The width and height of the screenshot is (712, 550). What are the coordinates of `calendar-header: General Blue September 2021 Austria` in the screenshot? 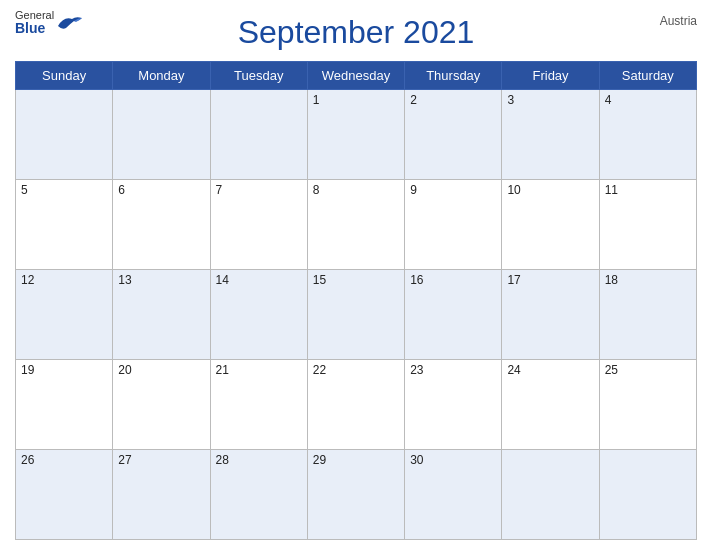 It's located at (356, 32).